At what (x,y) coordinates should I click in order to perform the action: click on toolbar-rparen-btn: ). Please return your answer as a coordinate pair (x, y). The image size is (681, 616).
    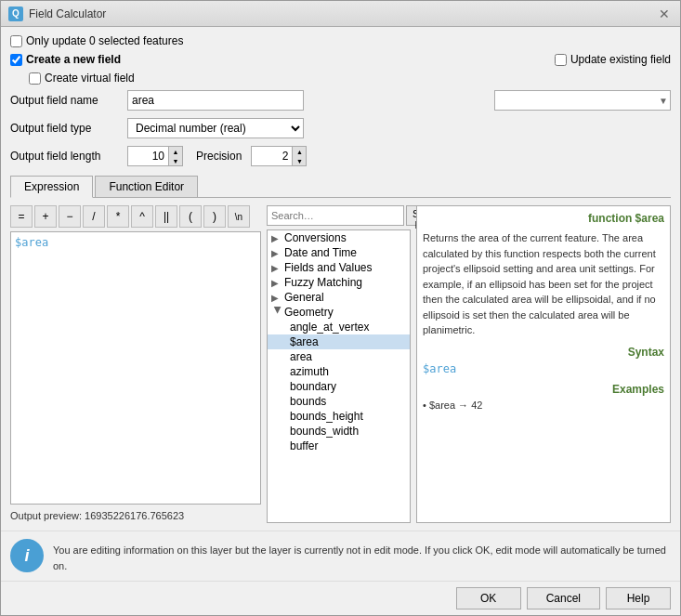
    Looking at the image, I should click on (215, 216).